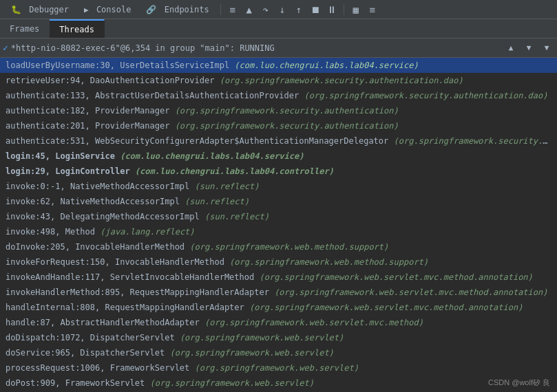  Describe the element at coordinates (178, 10) in the screenshot. I see `endpoints-tab: 🔗 Endpoints` at that location.